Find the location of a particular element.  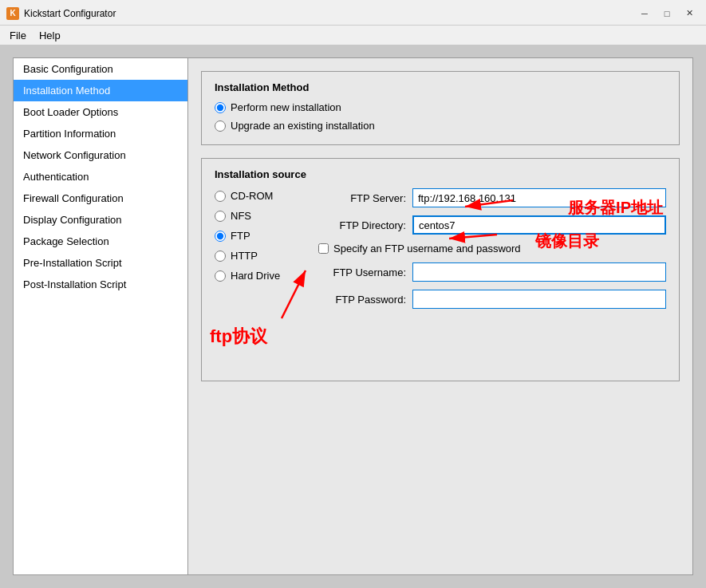

radio-ftp: FTP is located at coordinates (258, 236).